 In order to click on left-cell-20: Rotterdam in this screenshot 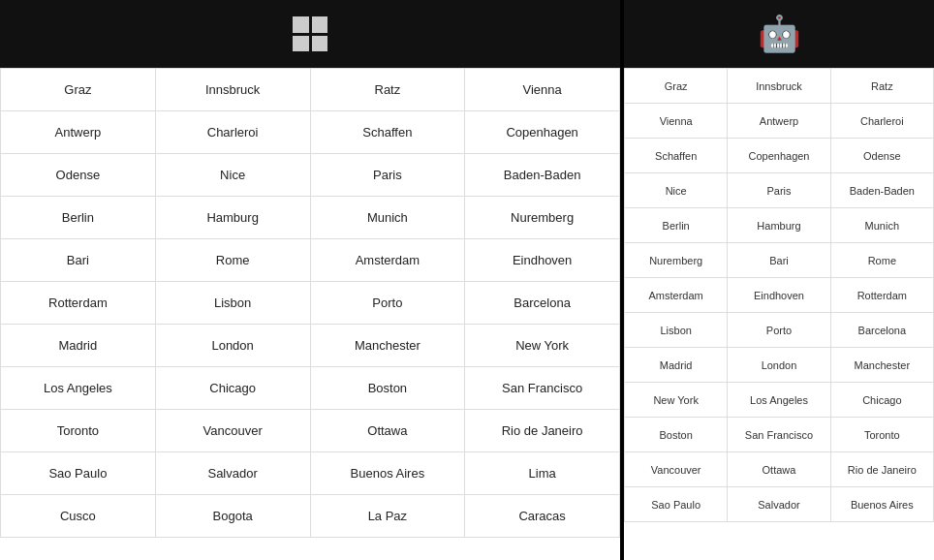, I will do `click(78, 303)`.